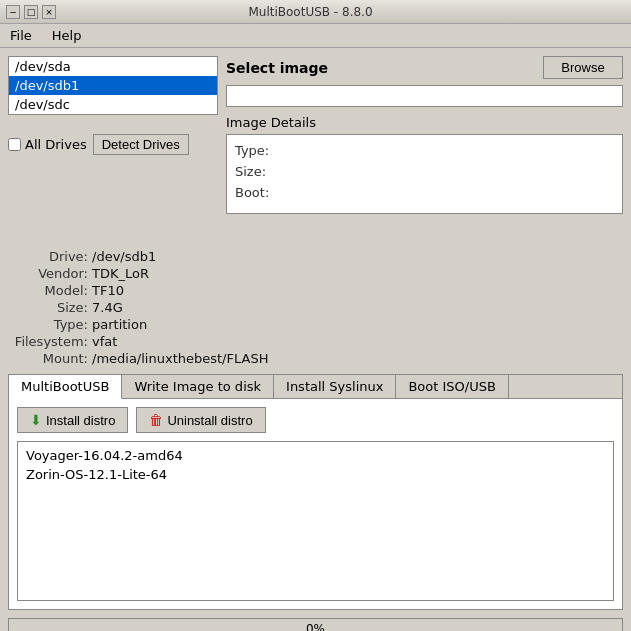 The image size is (631, 631). Describe the element at coordinates (14, 144) in the screenshot. I see `all-drives-checkbox` at that location.